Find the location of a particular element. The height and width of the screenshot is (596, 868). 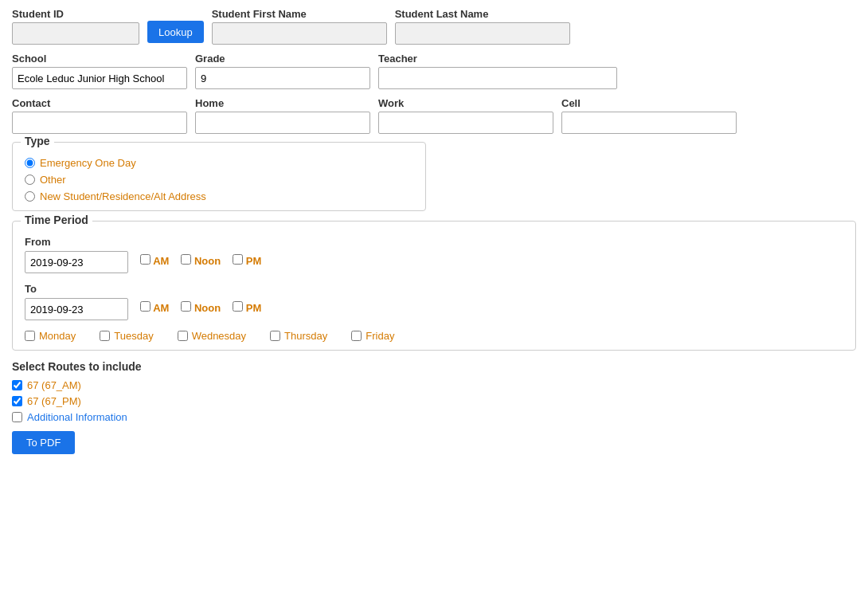

from-date-input is located at coordinates (76, 262).